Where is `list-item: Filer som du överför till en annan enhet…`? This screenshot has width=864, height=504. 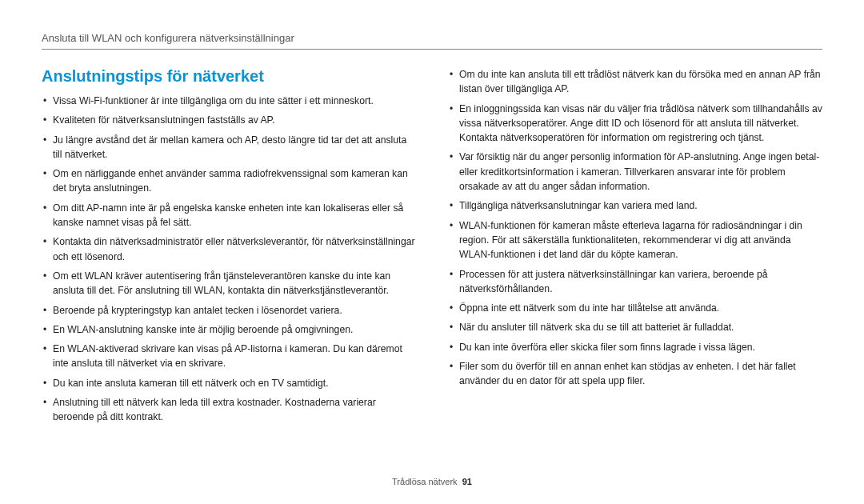
list-item: Filer som du överför till en annan enhet… is located at coordinates (635, 374).